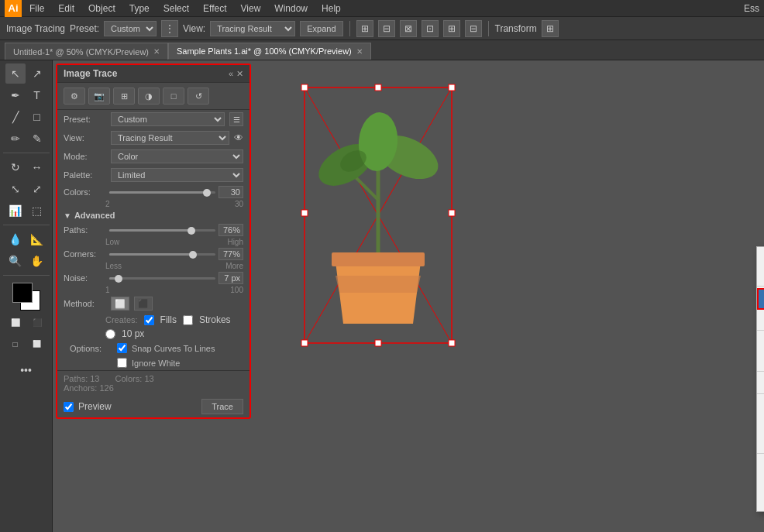 Image resolution: width=764 pixels, height=532 pixels. Describe the element at coordinates (15, 189) in the screenshot. I see `scale-tool: ⤡` at that location.